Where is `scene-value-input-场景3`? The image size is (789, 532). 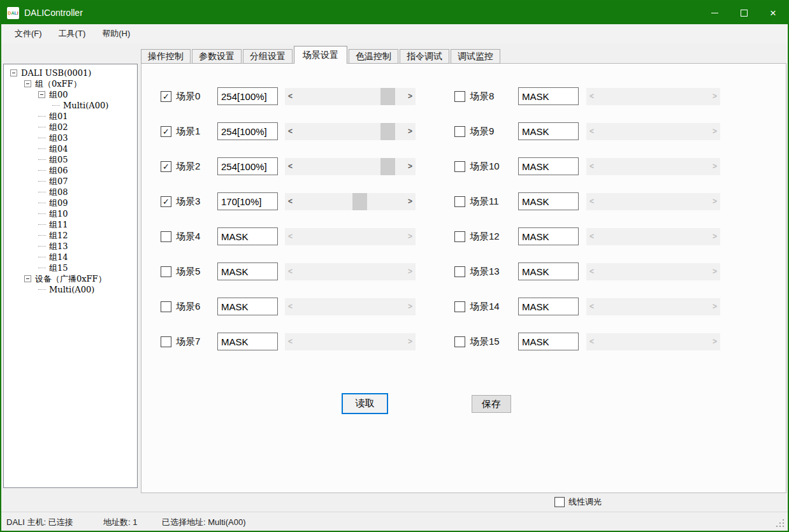
scene-value-input-场景3 is located at coordinates (247, 201).